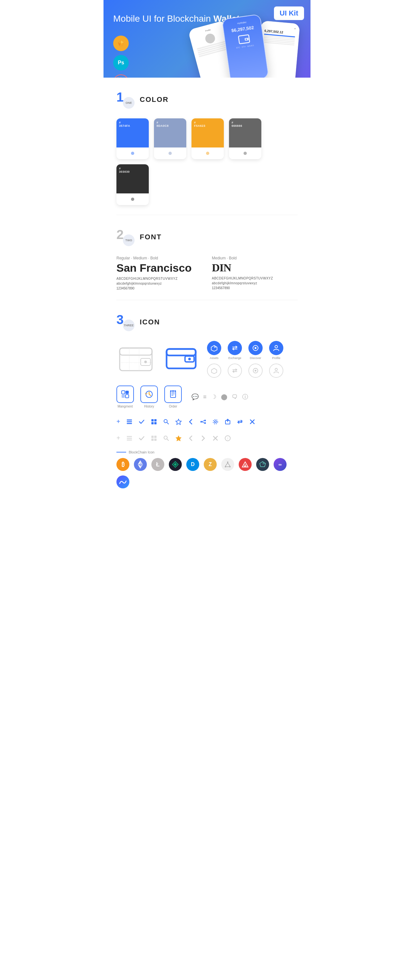 This screenshot has width=414, height=980. I want to click on avalanche-icon, so click(245, 465).